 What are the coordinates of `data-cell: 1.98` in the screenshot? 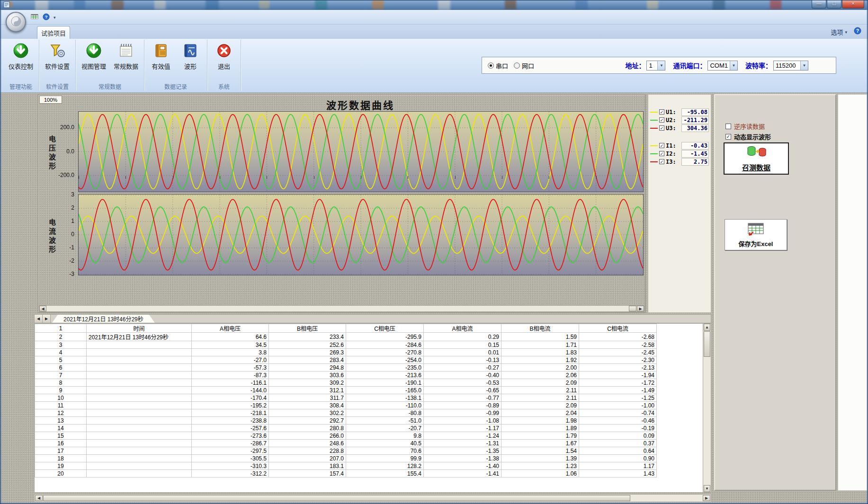 It's located at (540, 421).